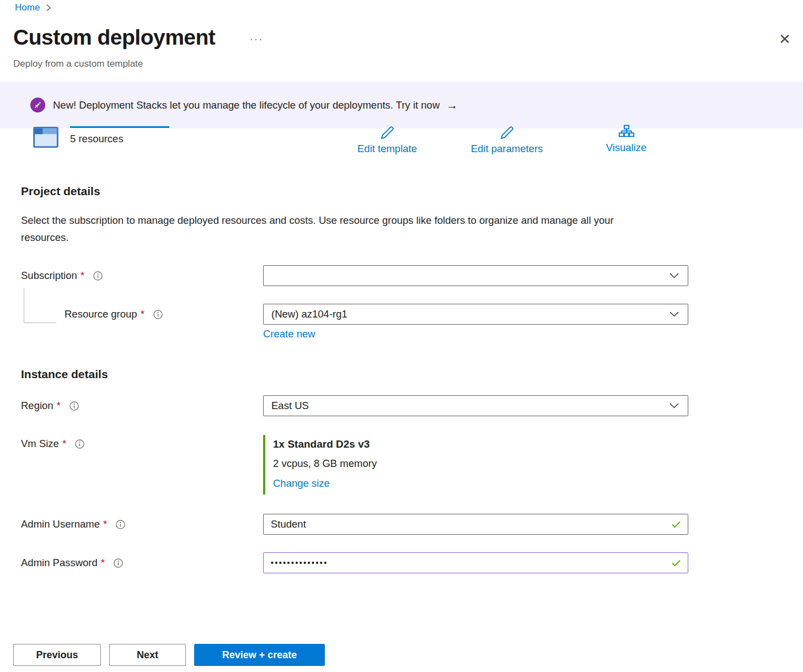  Describe the element at coordinates (475, 314) in the screenshot. I see `resource-group-dropdown: (New) az104-rg1` at that location.